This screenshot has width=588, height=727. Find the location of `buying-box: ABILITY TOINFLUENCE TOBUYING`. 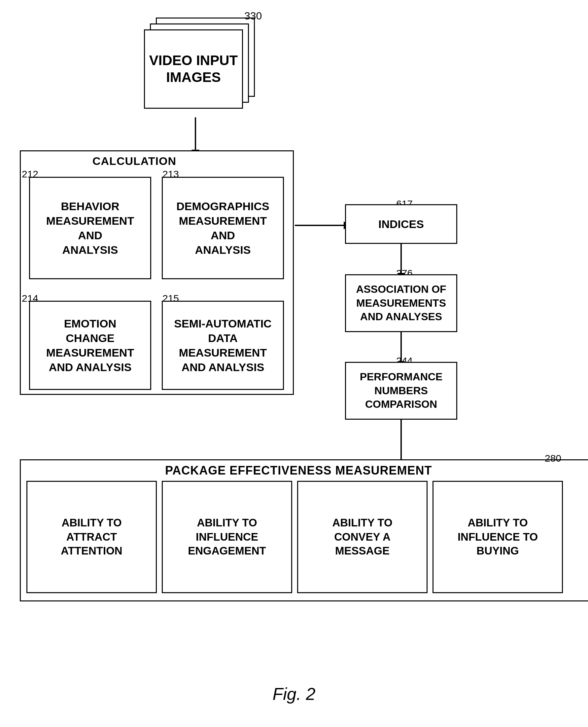

buying-box: ABILITY TOINFLUENCE TOBUYING is located at coordinates (498, 537).